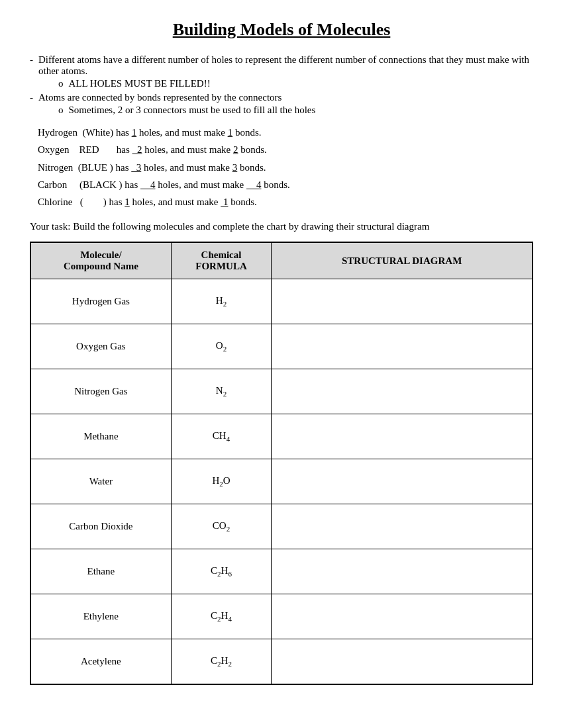 This screenshot has height=728, width=563. I want to click on name-ethane: Ethane, so click(101, 572).